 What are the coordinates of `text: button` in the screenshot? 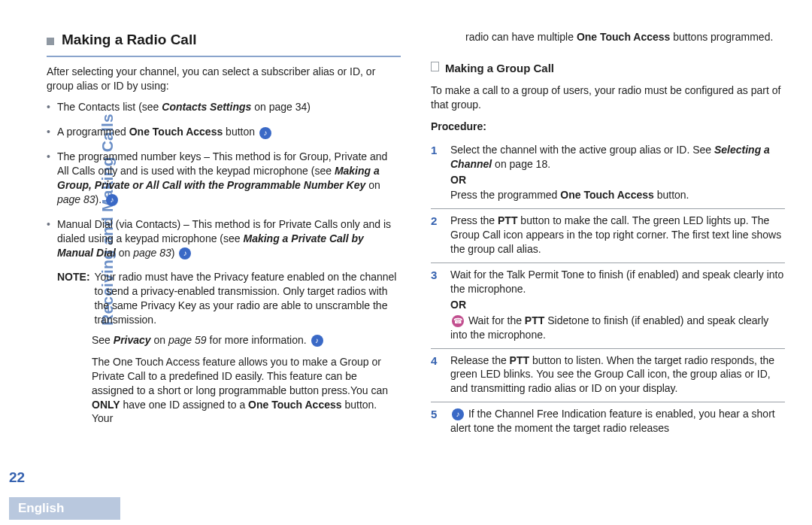 It's located at (241, 132).